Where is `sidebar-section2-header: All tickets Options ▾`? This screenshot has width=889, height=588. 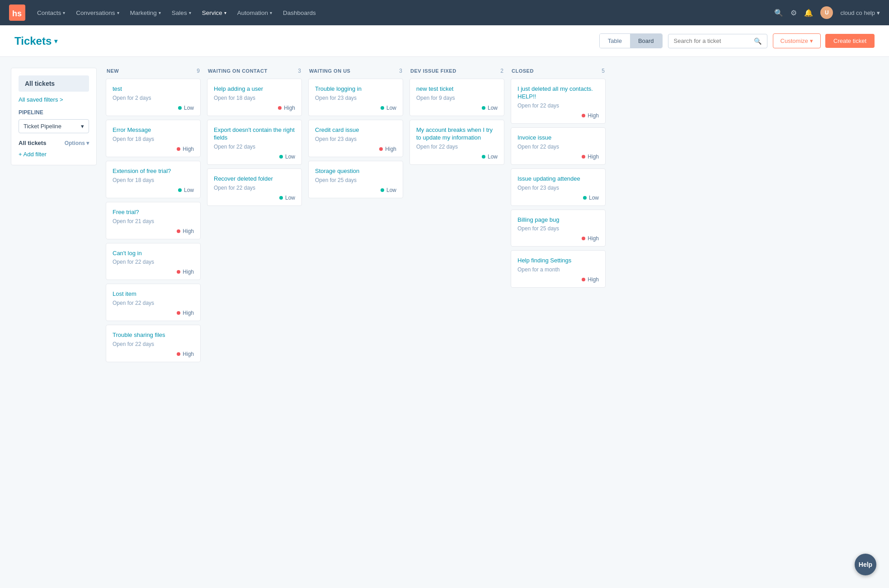 sidebar-section2-header: All tickets Options ▾ is located at coordinates (54, 143).